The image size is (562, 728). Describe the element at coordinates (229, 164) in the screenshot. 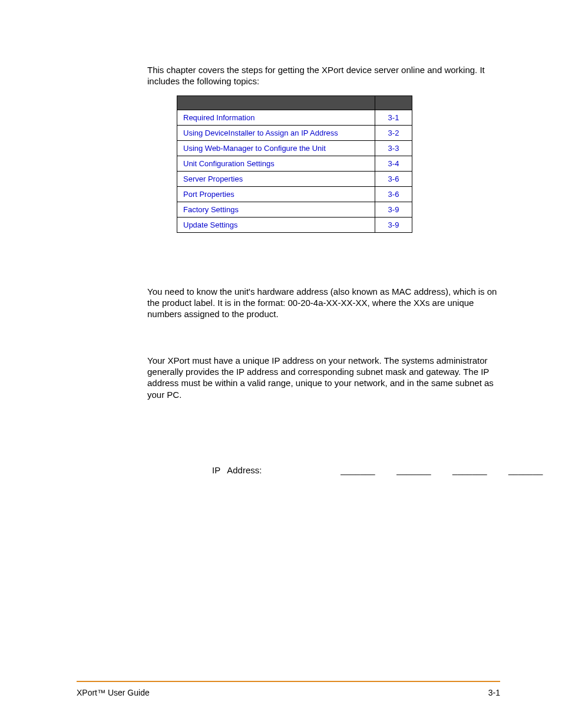

I see `toc-link: Unit Configuration Settings` at that location.